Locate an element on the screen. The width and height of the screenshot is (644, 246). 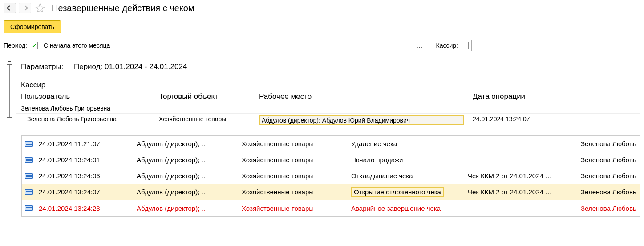
period-input: С начала этого месяца is located at coordinates (226, 45).